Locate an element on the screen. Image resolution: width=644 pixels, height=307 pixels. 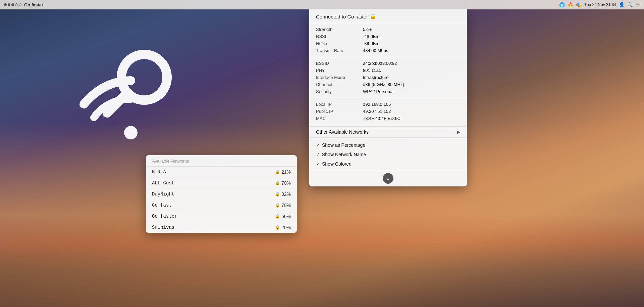
interface-mode-value: Infrastructure is located at coordinates (376, 77).